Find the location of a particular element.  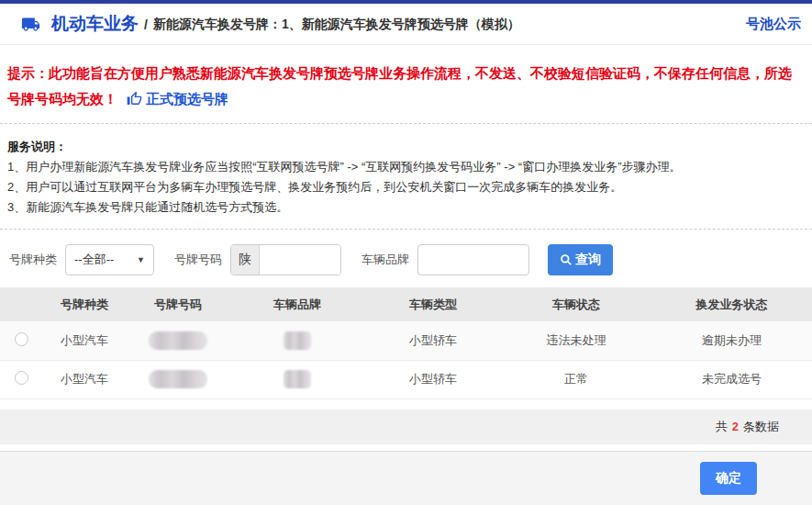

truck-icon is located at coordinates (31, 24).